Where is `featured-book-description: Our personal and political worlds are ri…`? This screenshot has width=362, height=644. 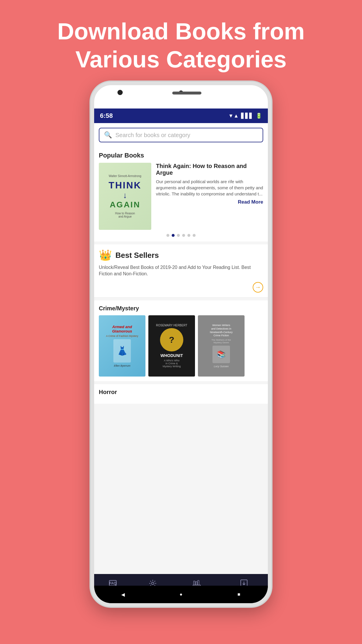 featured-book-description: Our personal and political worlds are ri… is located at coordinates (210, 188).